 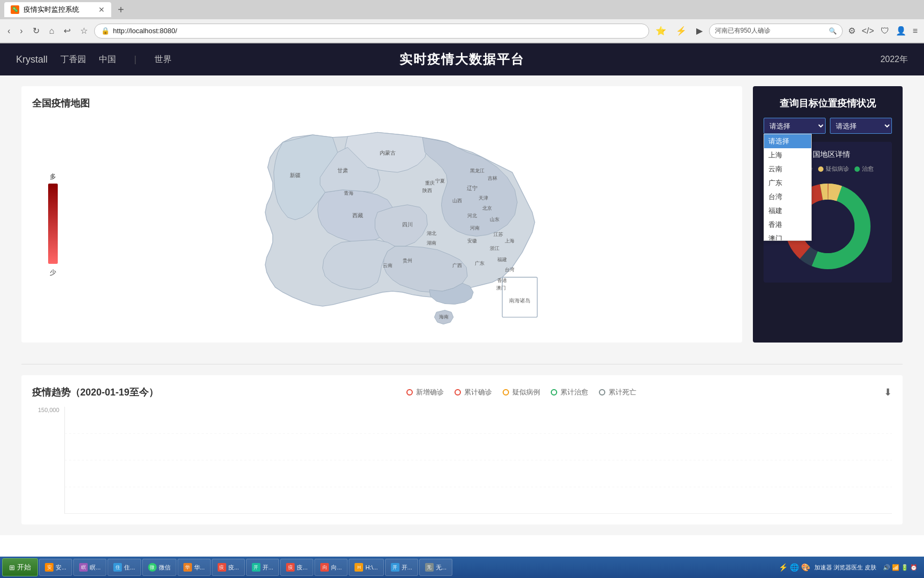 I want to click on home-button: ⌂, so click(x=52, y=31).